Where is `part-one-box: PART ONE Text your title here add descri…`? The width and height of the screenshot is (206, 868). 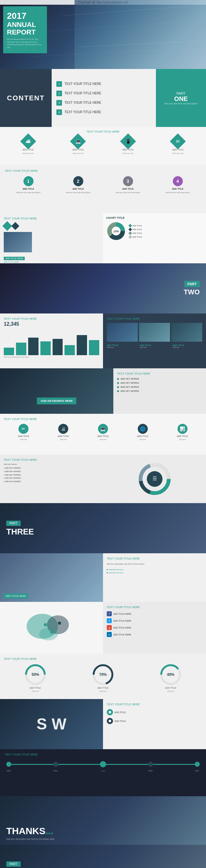
part-one-box: PART ONE Text your title here add descri… is located at coordinates (181, 98).